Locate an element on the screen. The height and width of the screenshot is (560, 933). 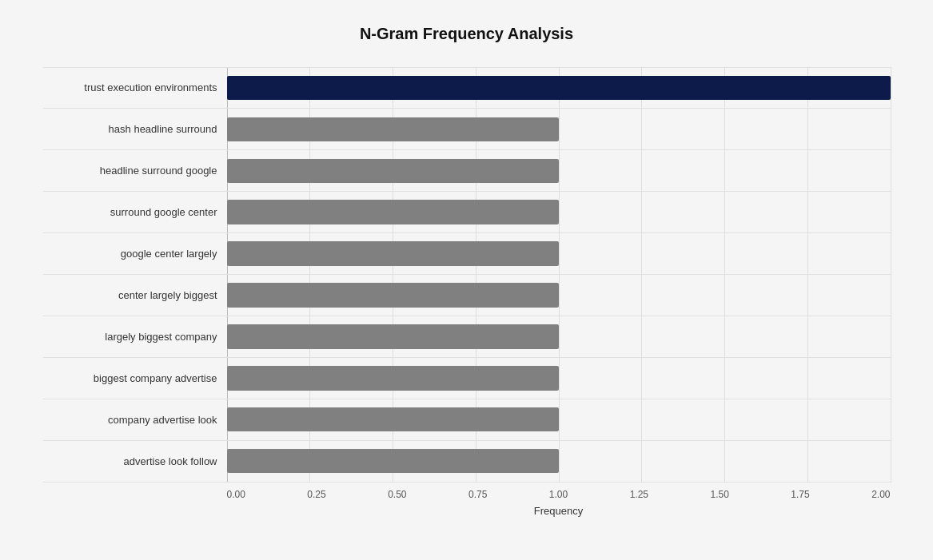
x-tick: 1.75 is located at coordinates (799, 494).